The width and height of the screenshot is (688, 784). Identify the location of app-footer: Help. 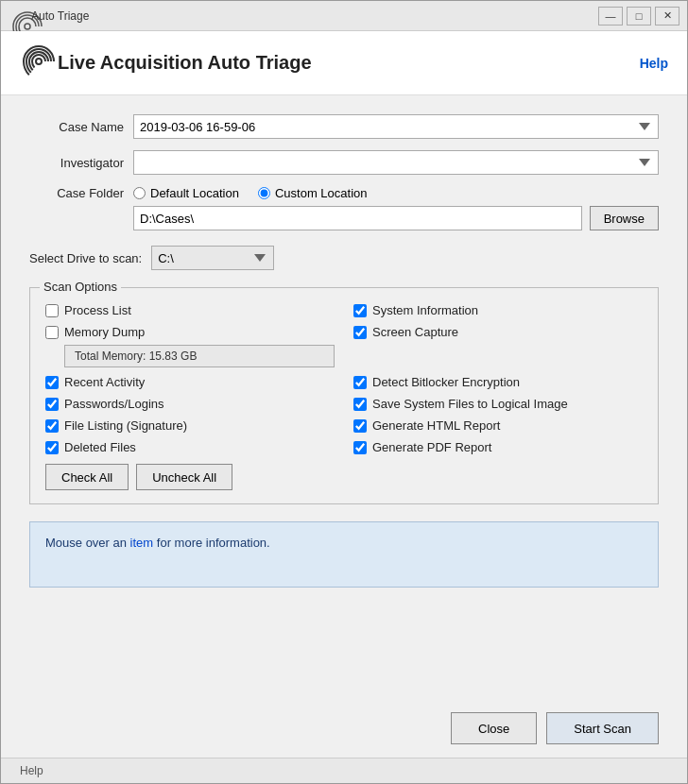
(344, 771).